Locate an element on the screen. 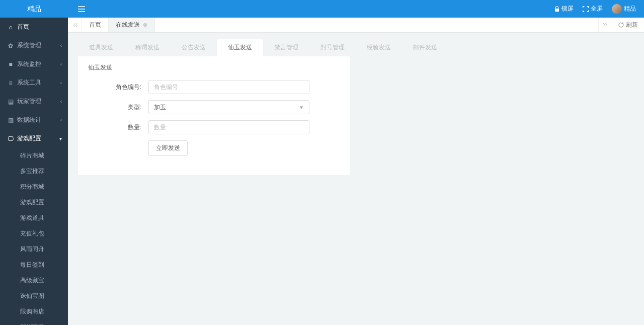  close-icon: ⊗ is located at coordinates (145, 25).